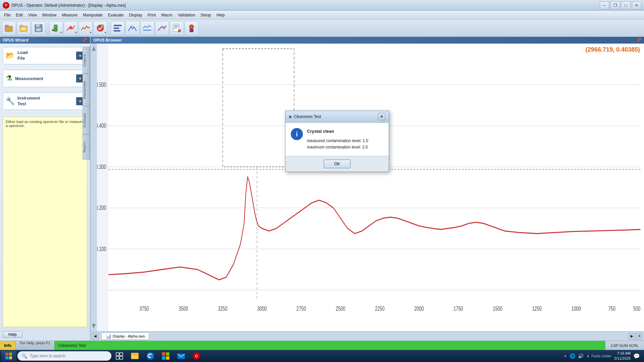  Describe the element at coordinates (6, 5) in the screenshot. I see `opus-logo: O` at that location.